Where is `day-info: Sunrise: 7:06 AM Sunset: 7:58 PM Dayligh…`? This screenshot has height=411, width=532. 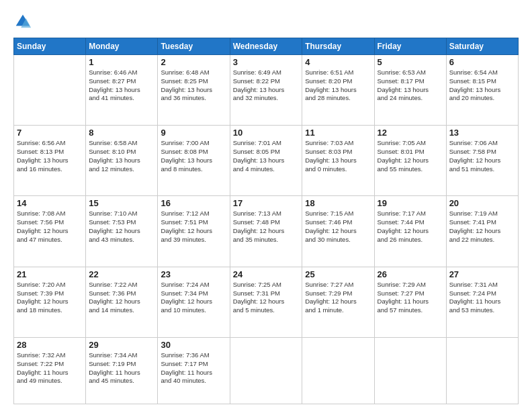 day-info: Sunrise: 7:06 AM Sunset: 7:58 PM Dayligh… is located at coordinates (482, 156).